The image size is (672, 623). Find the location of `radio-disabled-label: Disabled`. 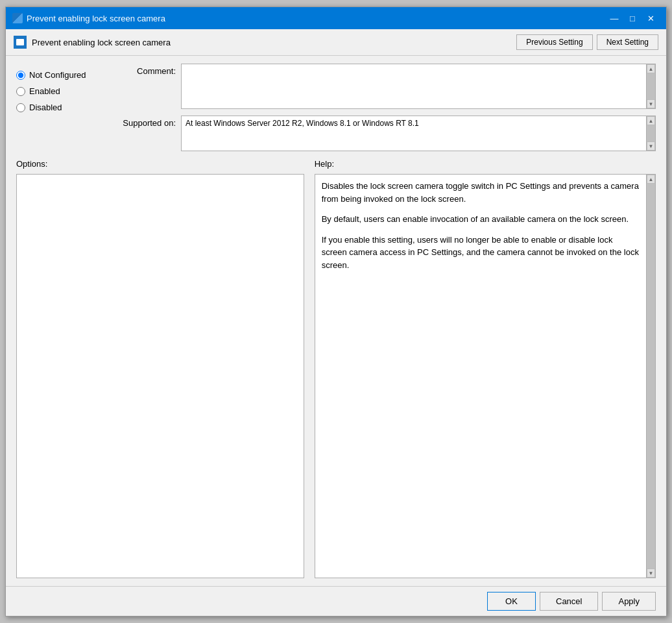

radio-disabled-label: Disabled is located at coordinates (45, 108).